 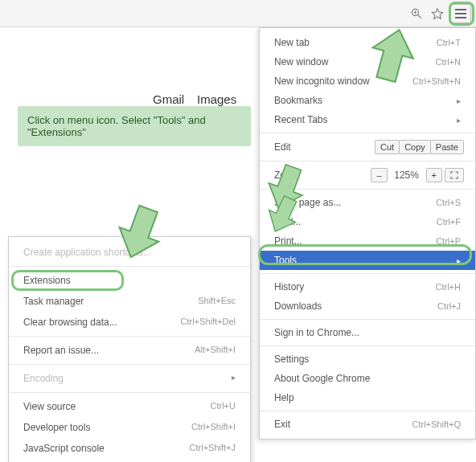 I want to click on images-link: Images, so click(x=217, y=100).